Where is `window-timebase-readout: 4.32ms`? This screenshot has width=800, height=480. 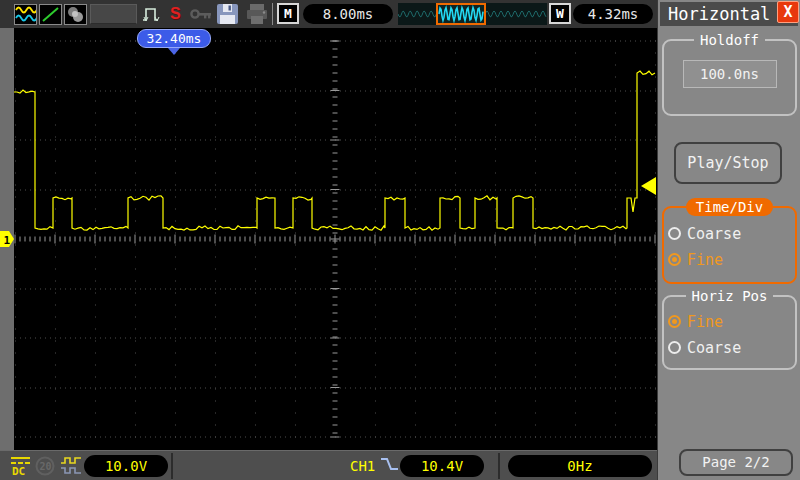
window-timebase-readout: 4.32ms is located at coordinates (613, 14).